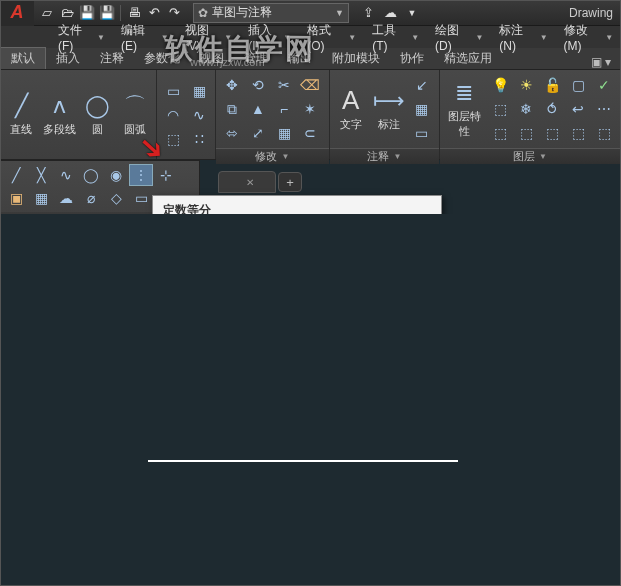 This screenshot has height=586, width=621. I want to click on layer-thaw-icon: ⬚, so click(578, 133).